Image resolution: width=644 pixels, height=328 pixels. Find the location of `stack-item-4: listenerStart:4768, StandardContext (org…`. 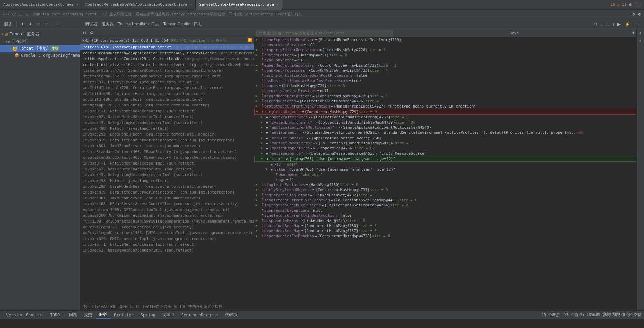

stack-item-4: listenerStart:4768, StandardContext (org… is located at coordinates (167, 70).